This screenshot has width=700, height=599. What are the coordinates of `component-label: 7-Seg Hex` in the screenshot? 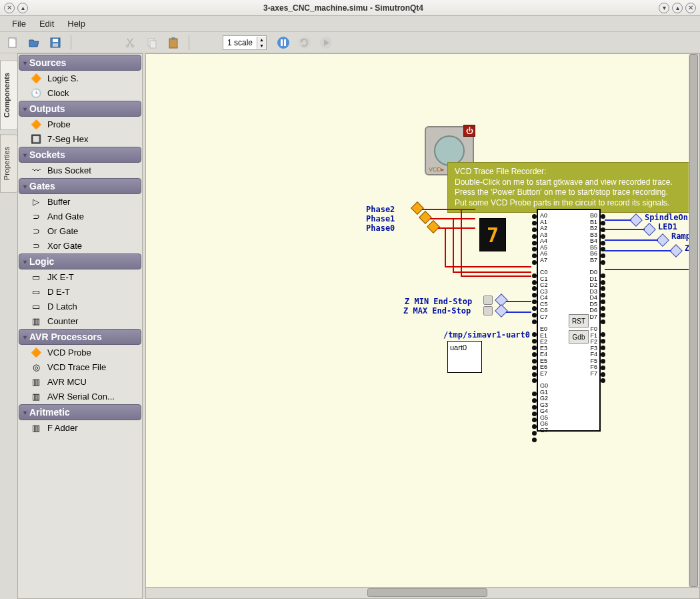 It's located at (68, 139).